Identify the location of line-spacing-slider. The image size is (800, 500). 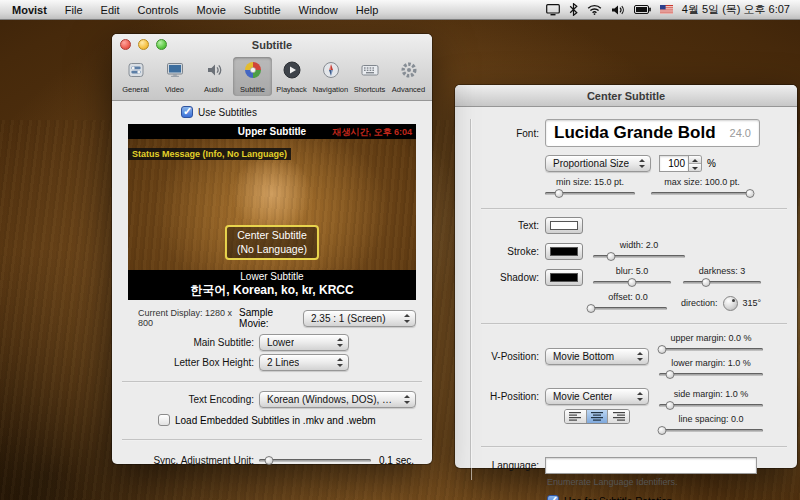
(711, 430).